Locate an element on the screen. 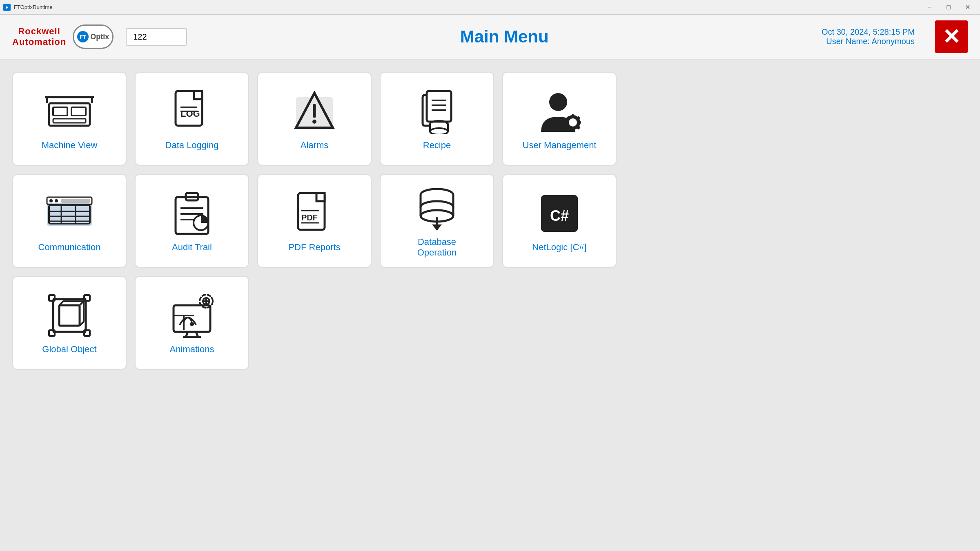  menu-card-machine-view: Machine View is located at coordinates (69, 119).